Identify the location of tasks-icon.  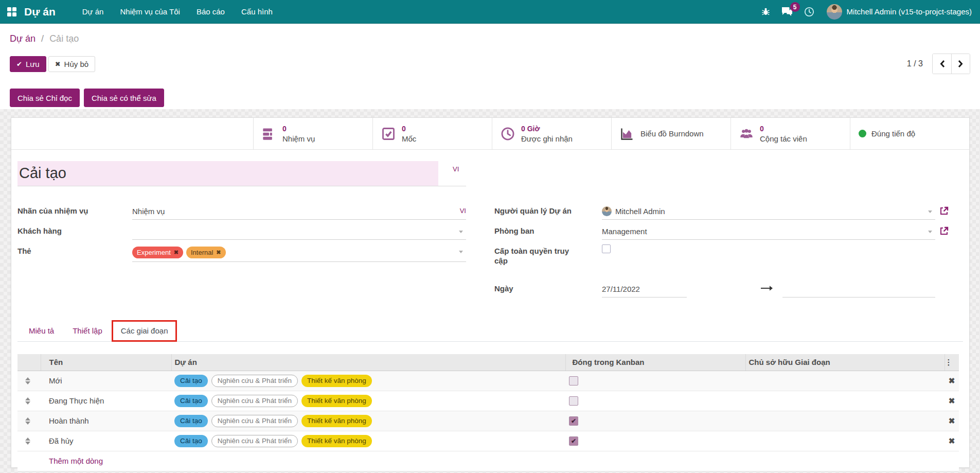
(269, 134).